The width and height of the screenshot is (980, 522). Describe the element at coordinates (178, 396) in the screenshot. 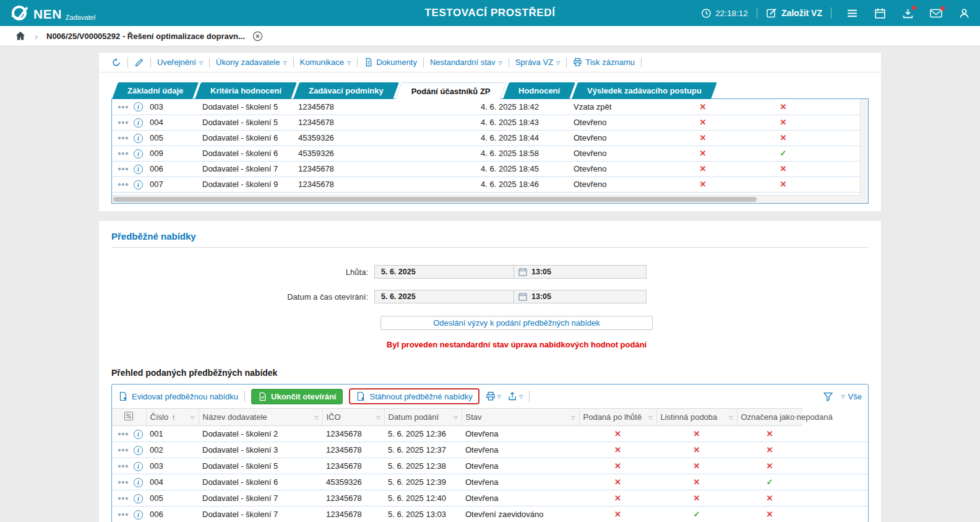

I see `record-offer-button: Evidovat předběžnou nabídku` at that location.